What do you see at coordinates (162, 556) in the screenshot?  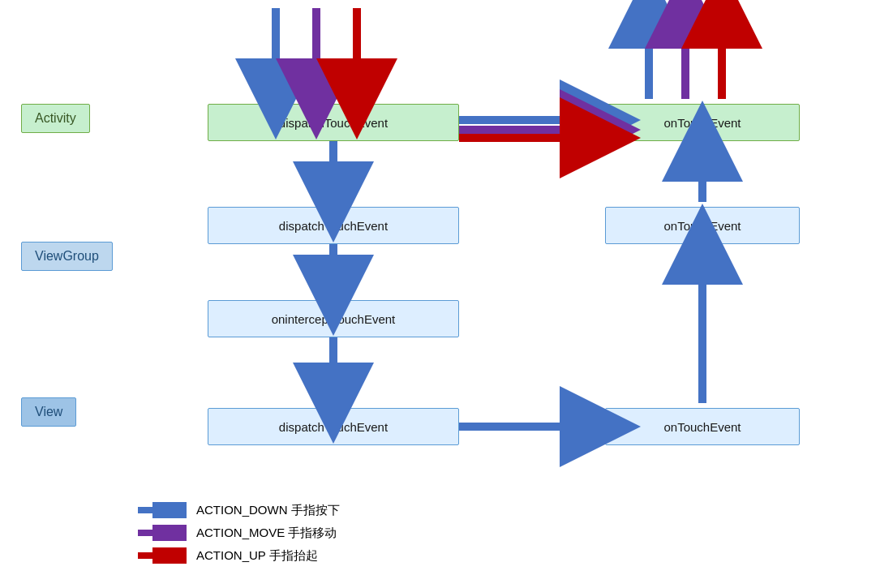 I see `legend-arrow-red` at bounding box center [162, 556].